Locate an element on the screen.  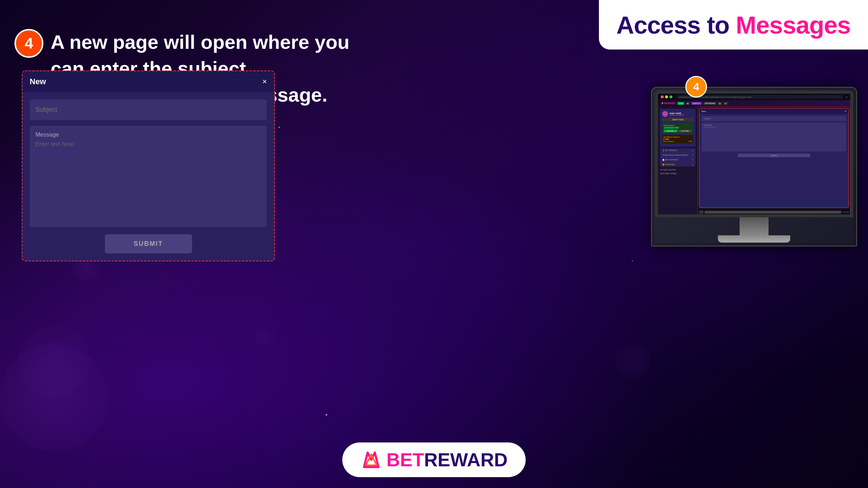
menu-bet-history: 📋 BET HISTORY∨ is located at coordinates (678, 160).